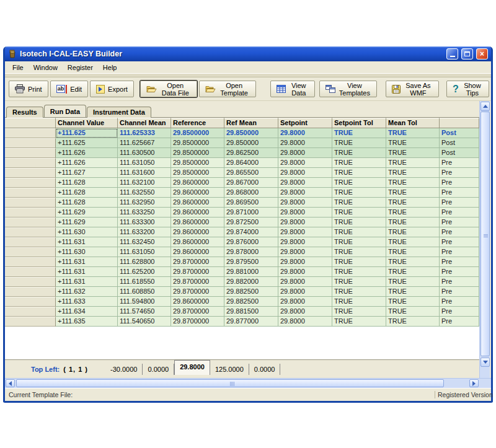 This screenshot has width=496, height=448. Describe the element at coordinates (230, 383) in the screenshot. I see `horizontal-scroll-thumb` at that location.